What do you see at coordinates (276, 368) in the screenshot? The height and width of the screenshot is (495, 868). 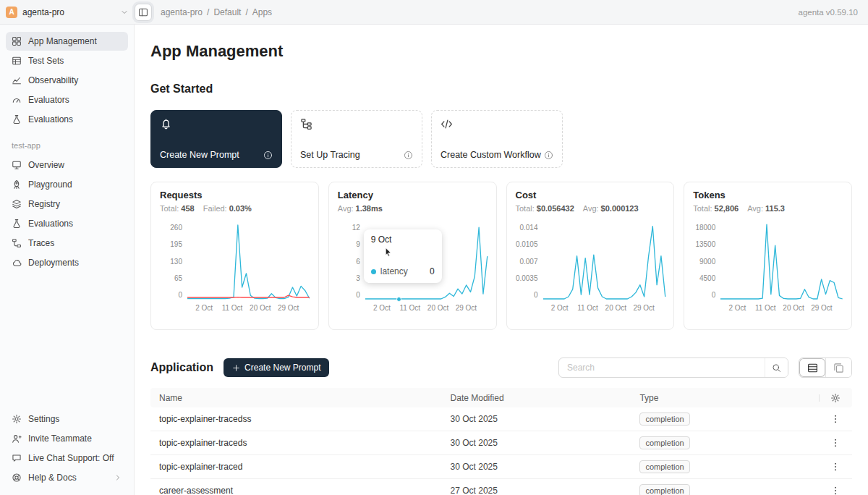 I see `create-new-prompt-button: Create New Prompt` at bounding box center [276, 368].